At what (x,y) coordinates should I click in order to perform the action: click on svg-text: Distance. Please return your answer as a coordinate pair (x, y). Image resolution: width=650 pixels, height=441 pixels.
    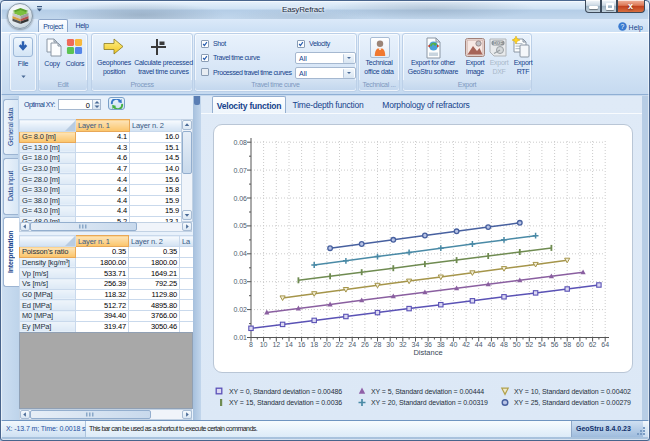
    Looking at the image, I should click on (428, 352).